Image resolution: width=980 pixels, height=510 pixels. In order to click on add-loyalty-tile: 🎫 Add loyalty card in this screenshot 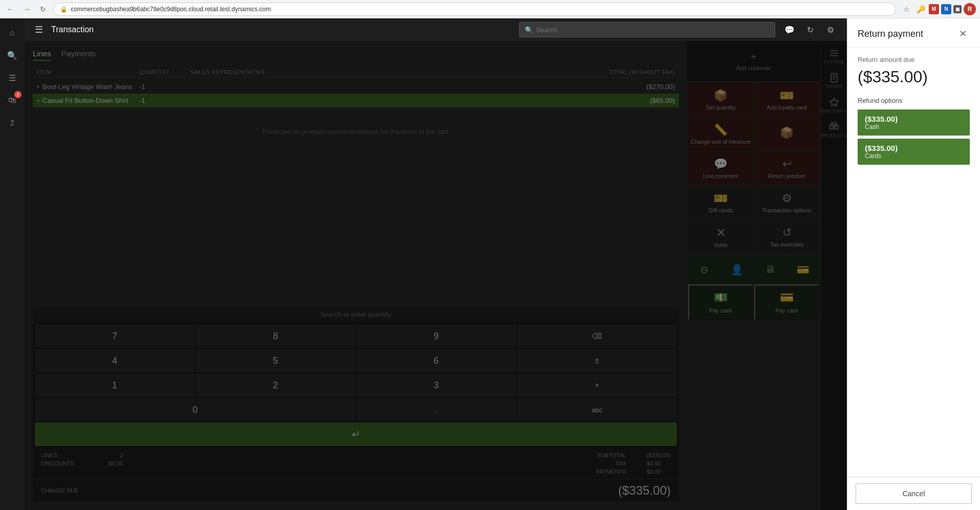, I will do `click(786, 99)`.